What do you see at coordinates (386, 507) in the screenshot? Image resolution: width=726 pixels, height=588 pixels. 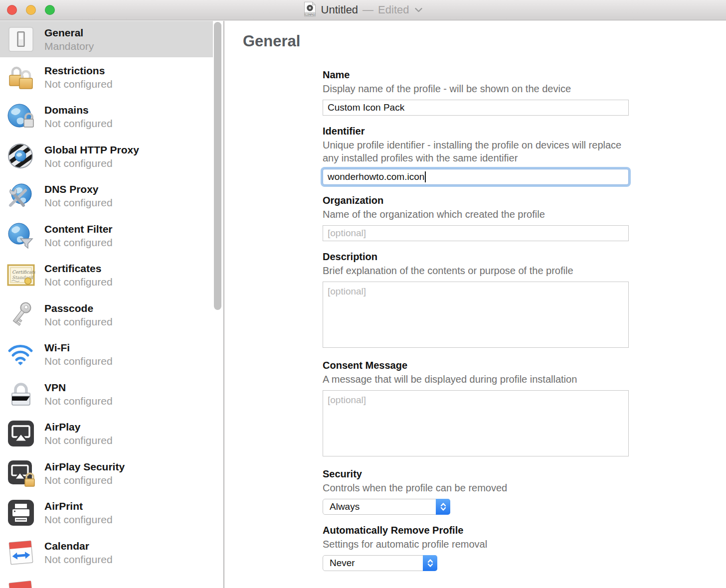 I see `security-select: Always` at bounding box center [386, 507].